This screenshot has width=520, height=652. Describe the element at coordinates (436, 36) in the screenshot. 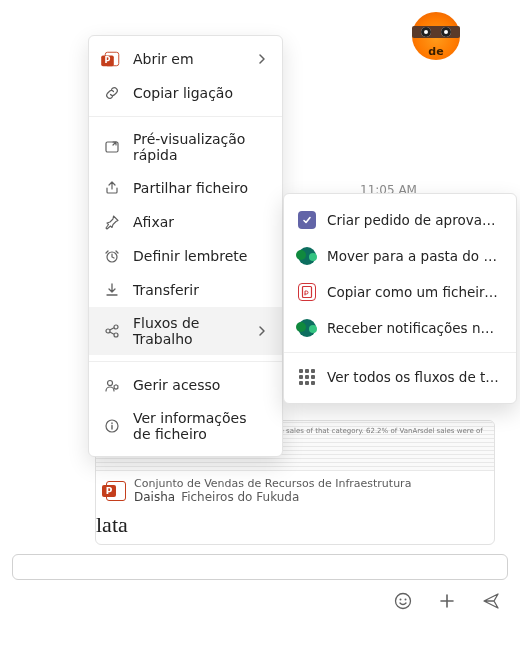

I see `avatar: de` at that location.